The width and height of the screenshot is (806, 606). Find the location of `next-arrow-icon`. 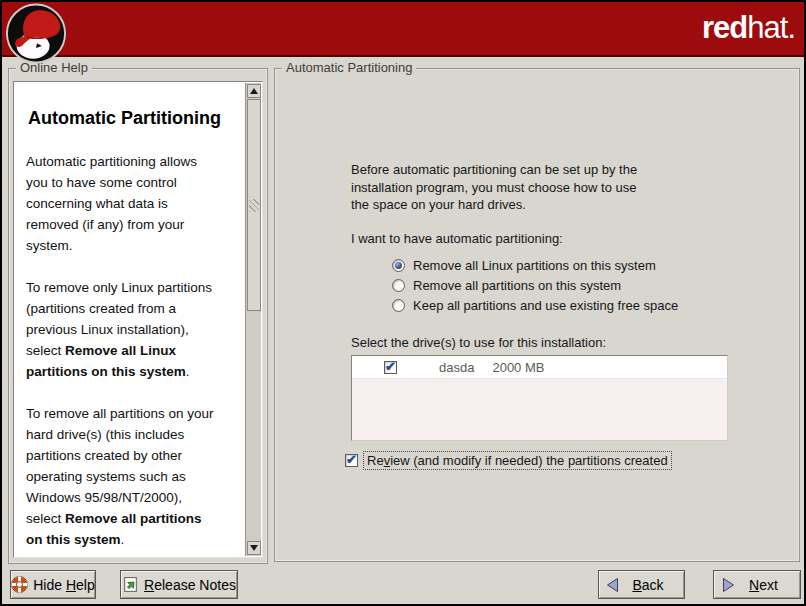

next-arrow-icon is located at coordinates (728, 585).